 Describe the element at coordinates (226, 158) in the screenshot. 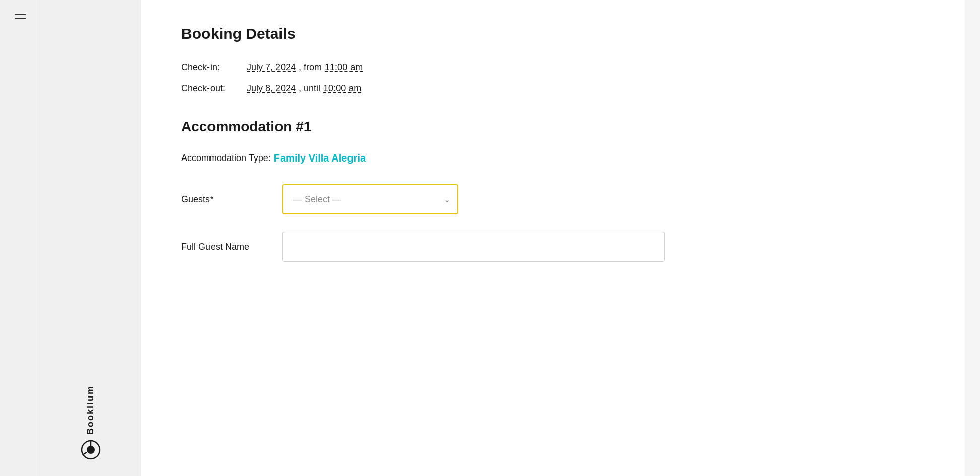

I see `accommodation-type-label: Accommodation Type:` at that location.